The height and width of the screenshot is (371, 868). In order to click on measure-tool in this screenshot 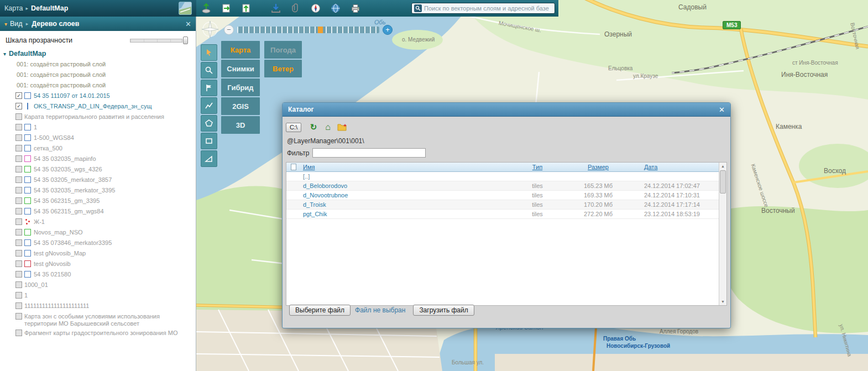, I will do `click(209, 106)`.